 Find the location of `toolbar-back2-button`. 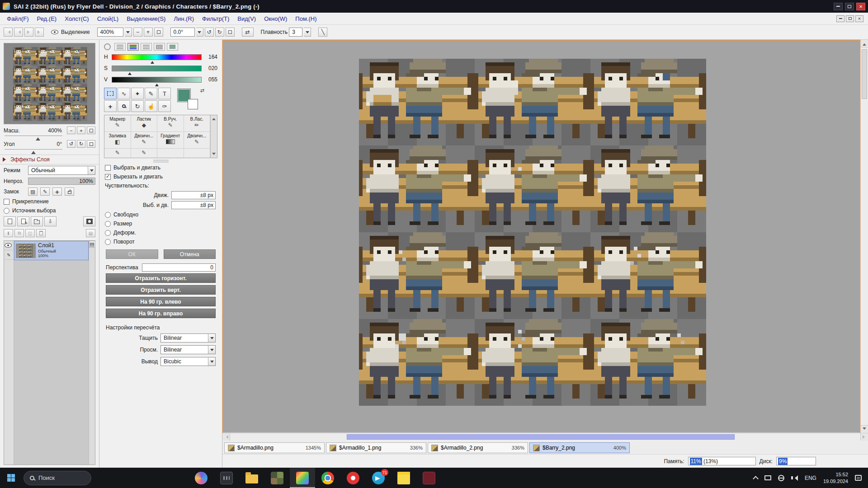

toolbar-back2-button is located at coordinates (19, 32).